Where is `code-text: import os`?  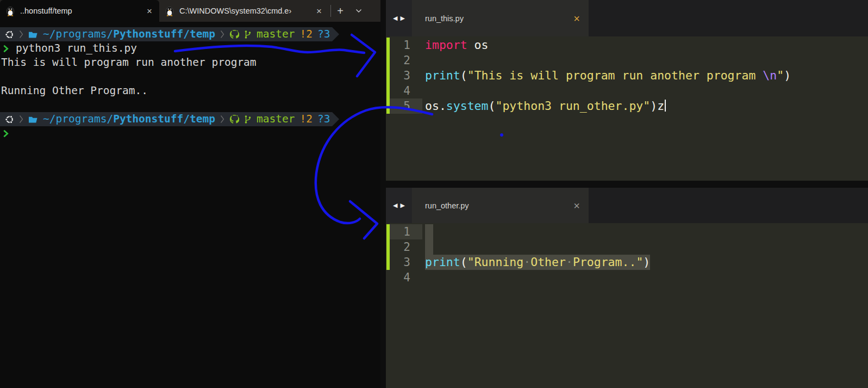
code-text: import os is located at coordinates (457, 45).